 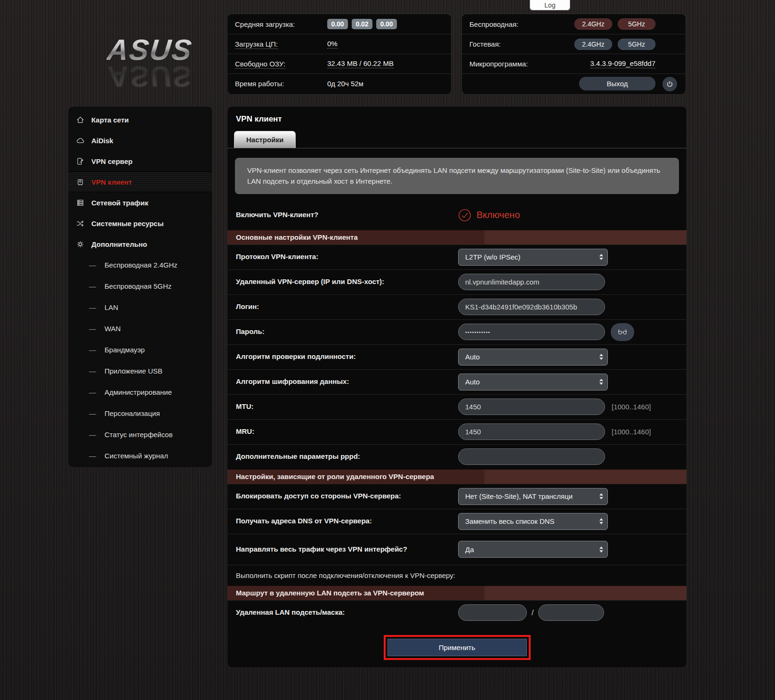 I want to click on status-panel: Средняя загрузка: 0.00 0.02 0.00 Загрузк…, so click(x=339, y=54).